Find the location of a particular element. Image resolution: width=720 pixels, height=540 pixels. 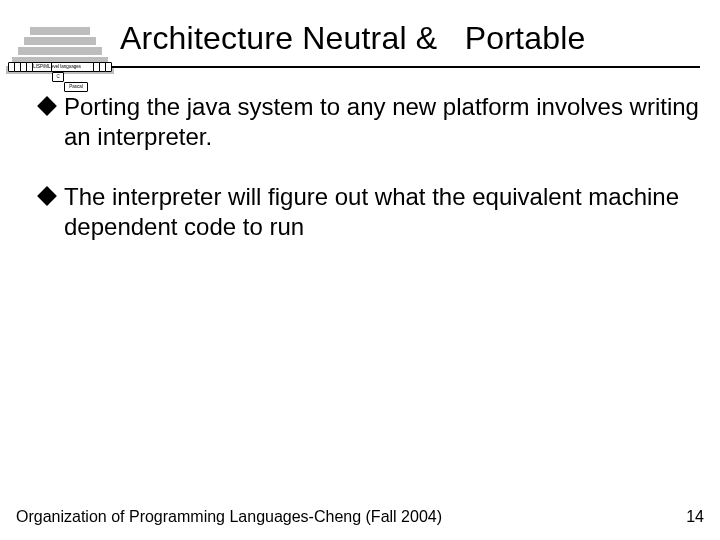

pyr-top-left: LISP/ML is located at coordinates (42, 67).